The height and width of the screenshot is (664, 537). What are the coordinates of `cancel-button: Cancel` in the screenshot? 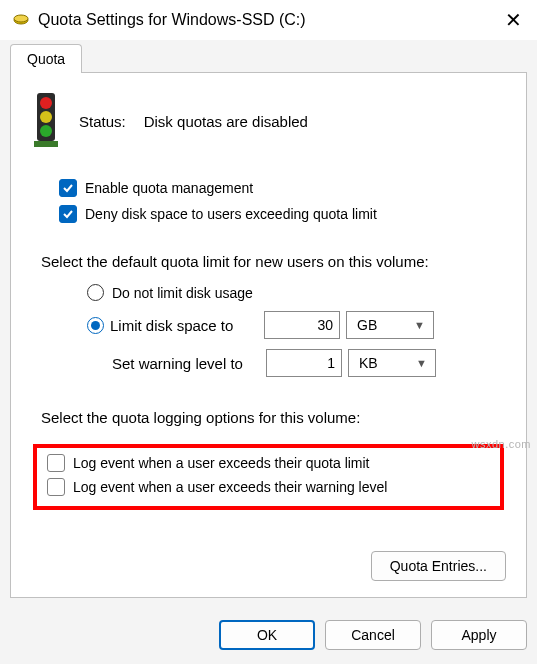 It's located at (373, 635).